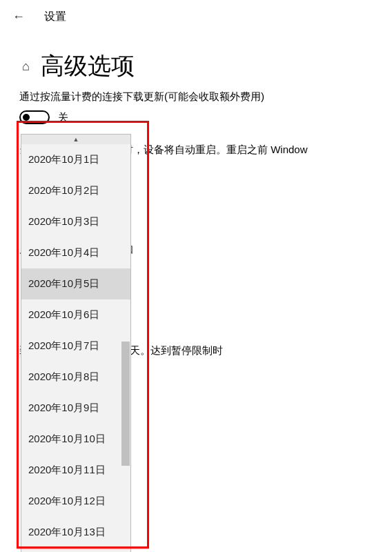 The width and height of the screenshot is (392, 552). I want to click on page-title: 高级选项, so click(88, 66).